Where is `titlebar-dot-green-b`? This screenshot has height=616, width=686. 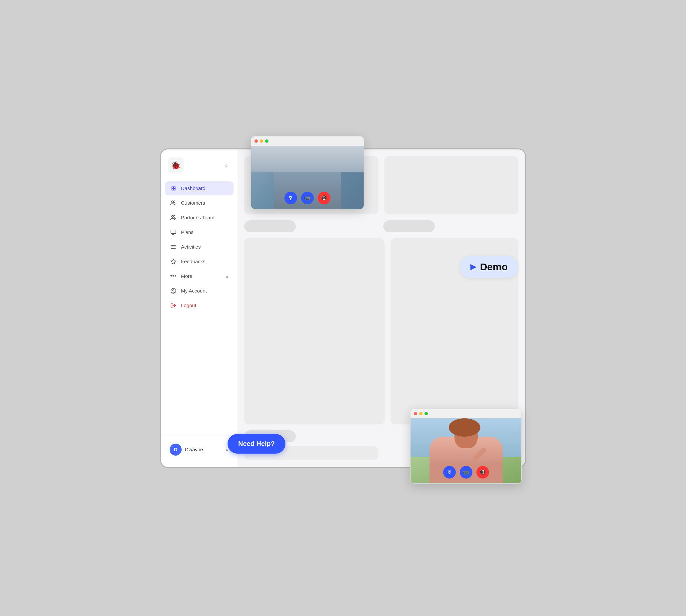 titlebar-dot-green-b is located at coordinates (426, 414).